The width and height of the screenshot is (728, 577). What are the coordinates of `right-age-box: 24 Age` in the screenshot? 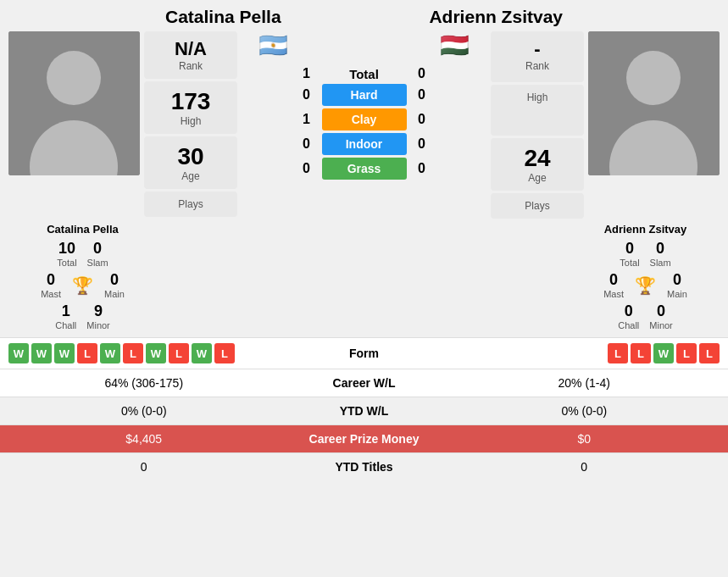 It's located at (537, 164).